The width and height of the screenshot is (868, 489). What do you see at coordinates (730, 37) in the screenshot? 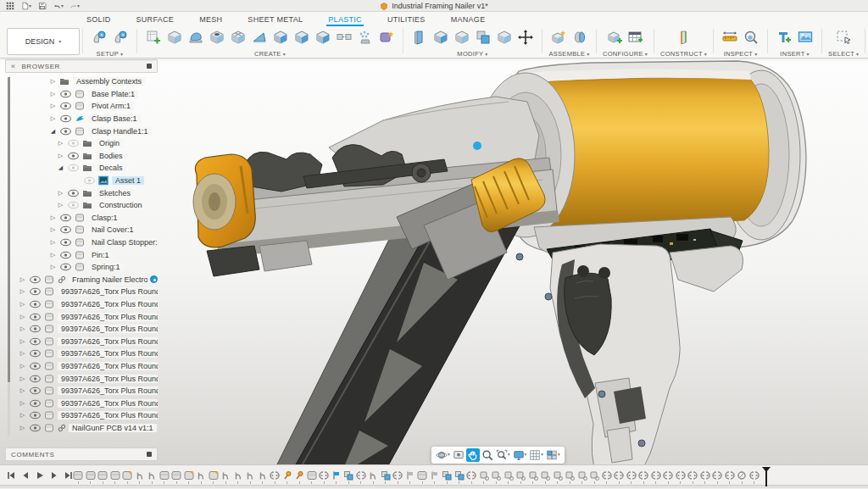
I see `measure-icon` at bounding box center [730, 37].